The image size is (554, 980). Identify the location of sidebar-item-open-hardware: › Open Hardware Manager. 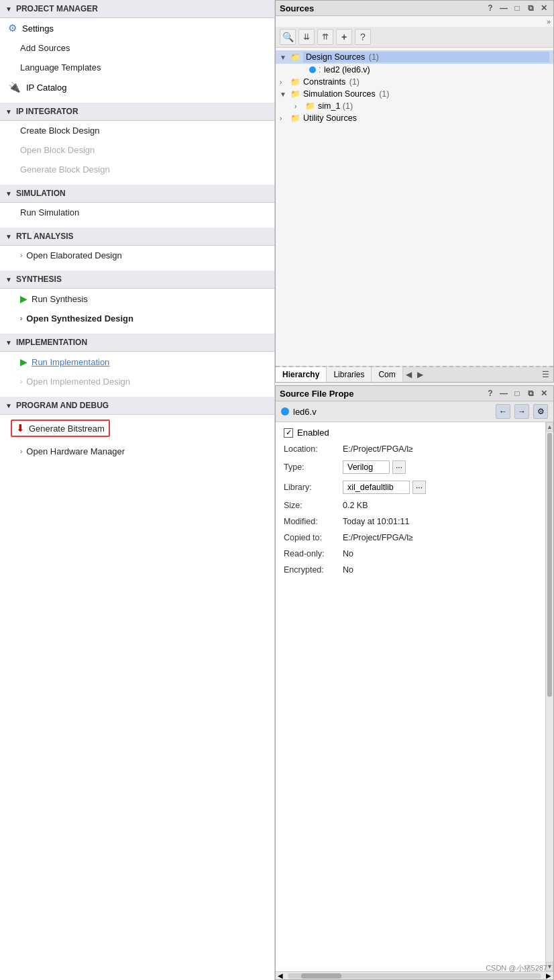
(137, 451).